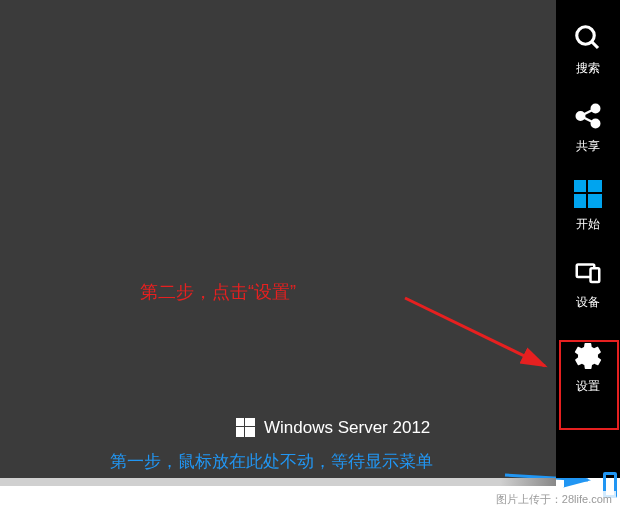  What do you see at coordinates (588, 194) in the screenshot?
I see `start-icon` at bounding box center [588, 194].